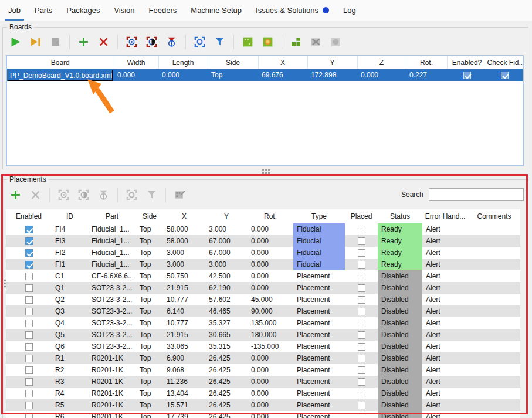  I want to click on y-cell: 57.602, so click(226, 300).